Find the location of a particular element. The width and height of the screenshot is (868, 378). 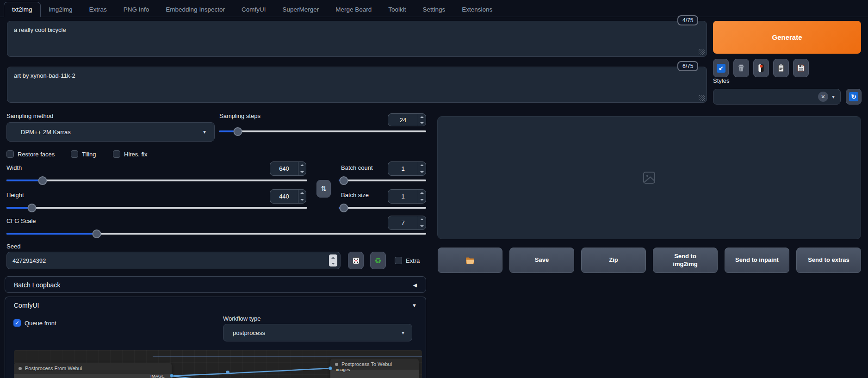

cfg-number-input: 7 is located at coordinates (407, 223).